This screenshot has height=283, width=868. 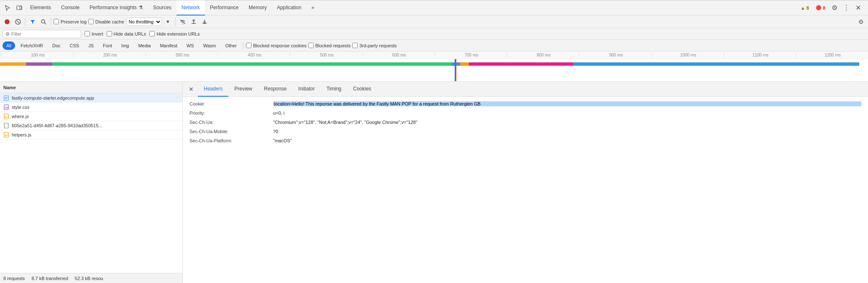 What do you see at coordinates (183, 22) in the screenshot?
I see `wifi-icon` at bounding box center [183, 22].